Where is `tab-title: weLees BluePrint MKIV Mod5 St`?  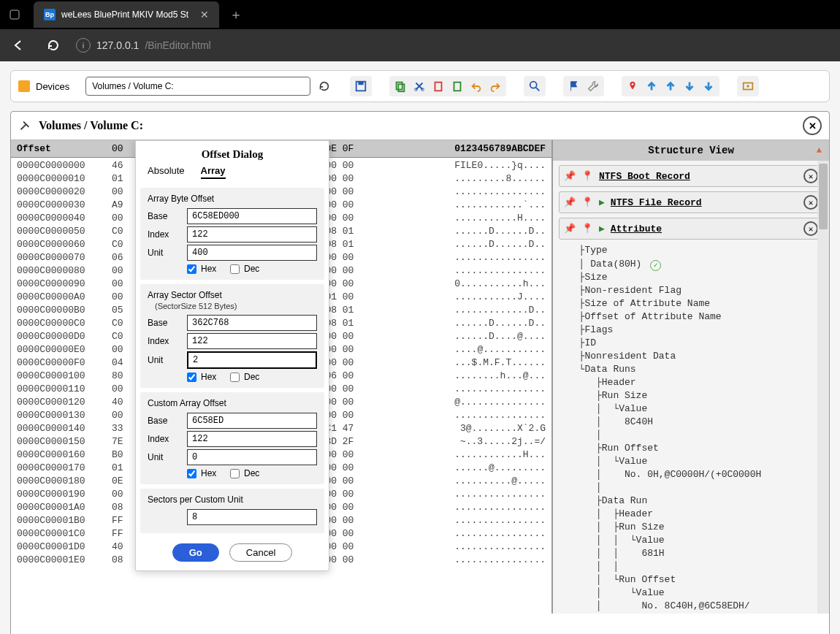 tab-title: weLees BluePrint MKIV Mod5 St is located at coordinates (125, 15).